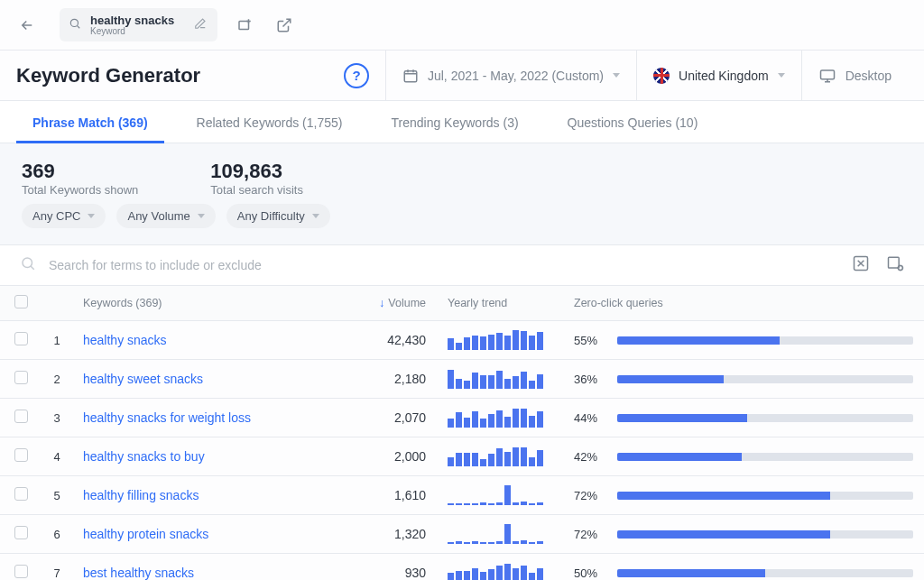  Describe the element at coordinates (245, 25) in the screenshot. I see `add-tab-button` at that location.